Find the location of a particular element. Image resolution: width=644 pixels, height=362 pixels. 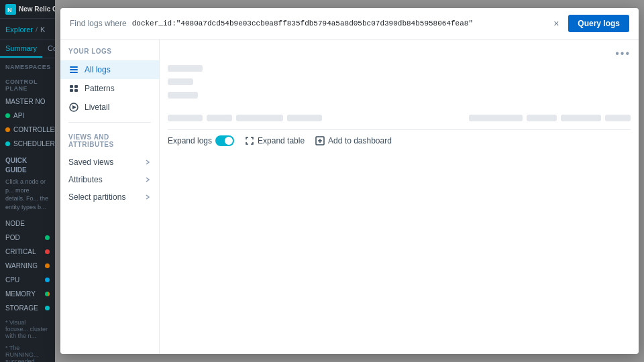

views-attributes-label: VIEWS AND ATTRIBUTES is located at coordinates (110, 141).